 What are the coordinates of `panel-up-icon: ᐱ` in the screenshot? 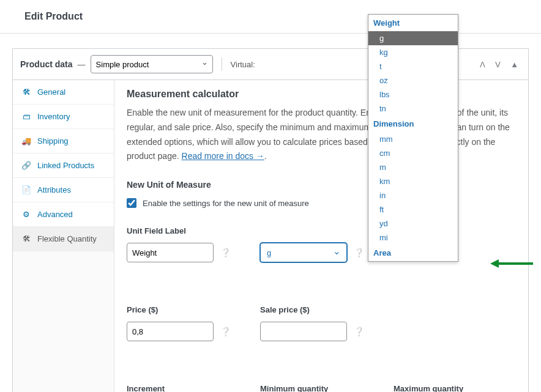 It's located at (482, 65).